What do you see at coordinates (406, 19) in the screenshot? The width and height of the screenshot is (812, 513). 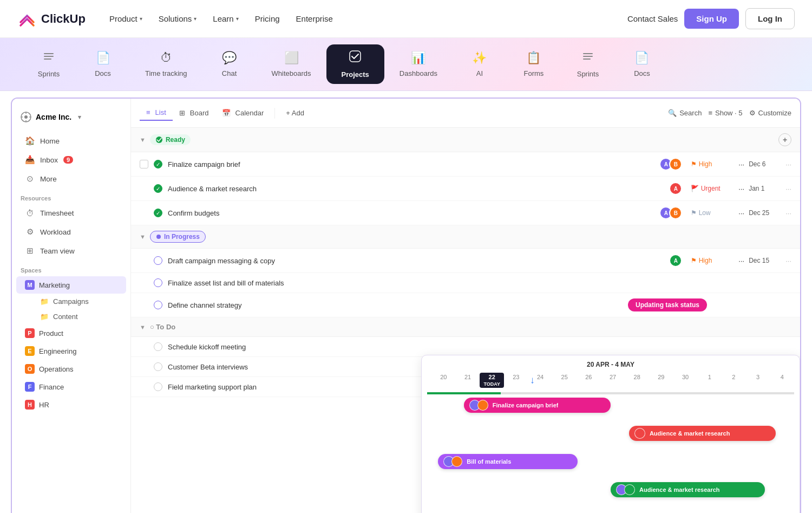 I see `navbar: ClickUp Product ▾ Solutions ▾ Learn ▾ Pr…` at bounding box center [406, 19].